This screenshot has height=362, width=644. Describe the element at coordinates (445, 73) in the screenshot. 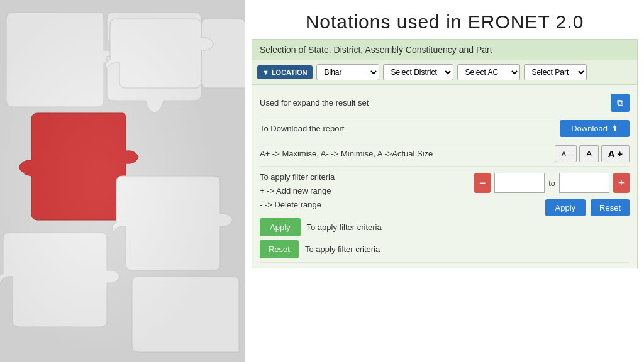

I see `location-row: ▼ LOCATION Bihar Select District Select …` at that location.